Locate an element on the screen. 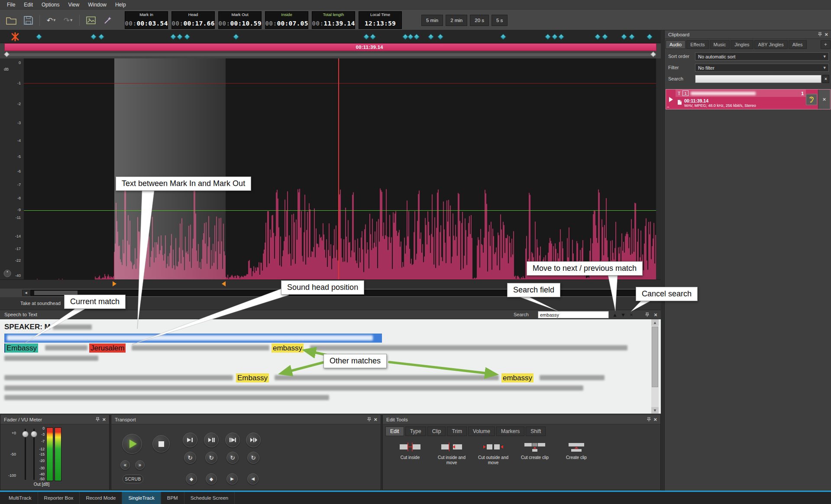 The height and width of the screenshot is (504, 831). take-at-soundhead-button: Take at soundhead is located at coordinates (41, 303).